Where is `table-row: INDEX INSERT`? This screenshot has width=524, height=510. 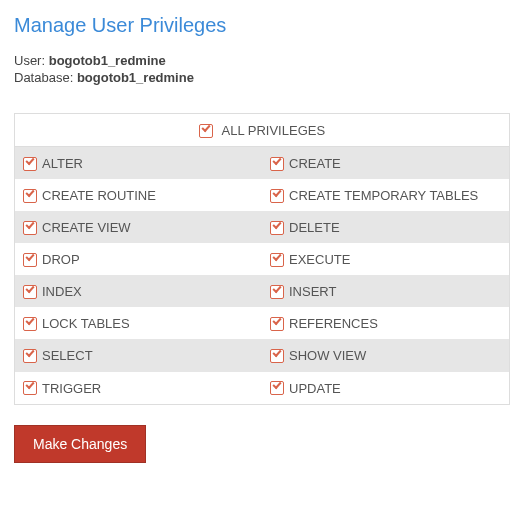 table-row: INDEX INSERT is located at coordinates (262, 291).